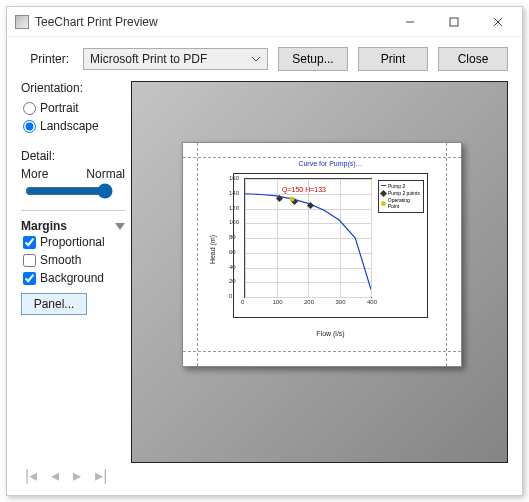  Describe the element at coordinates (73, 156) in the screenshot. I see `detail-label: Detail:` at that location.